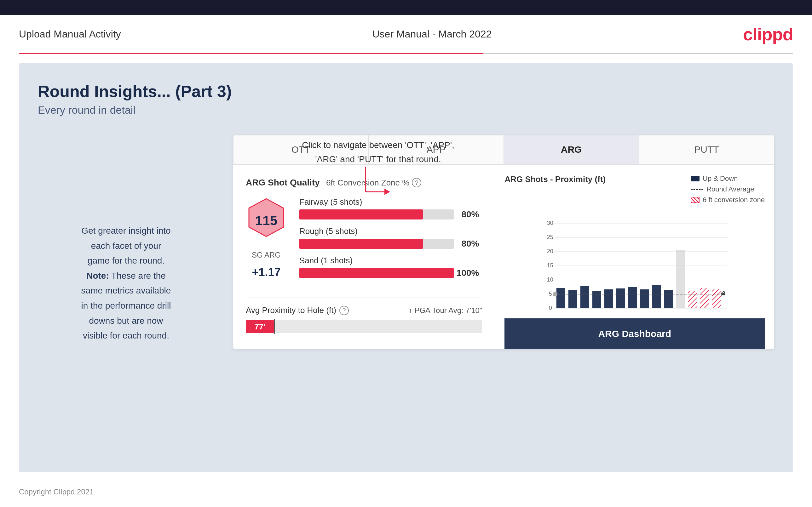 Image resolution: width=812 pixels, height=507 pixels. Describe the element at coordinates (571, 150) in the screenshot. I see `tab-arg: ARG` at that location.